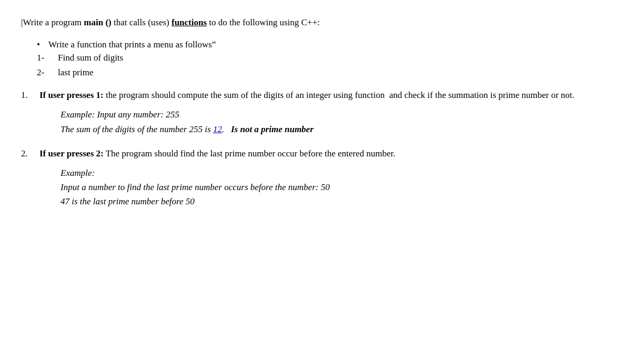  Describe the element at coordinates (318, 187) in the screenshot. I see `example-input-2: Input a number to find the last prime nu…` at that location.